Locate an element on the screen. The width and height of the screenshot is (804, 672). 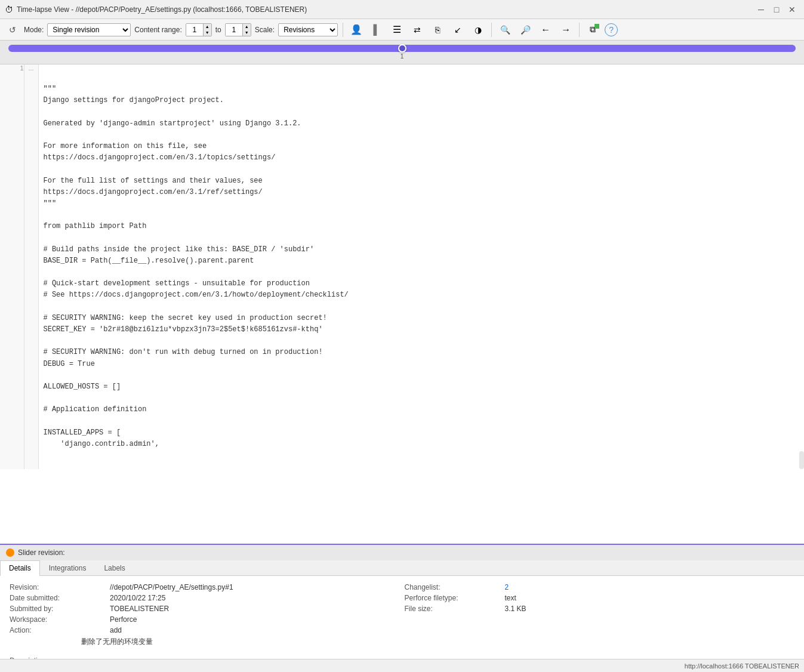
range-to-spin-buttons: ▲ ▼ is located at coordinates (247, 30).